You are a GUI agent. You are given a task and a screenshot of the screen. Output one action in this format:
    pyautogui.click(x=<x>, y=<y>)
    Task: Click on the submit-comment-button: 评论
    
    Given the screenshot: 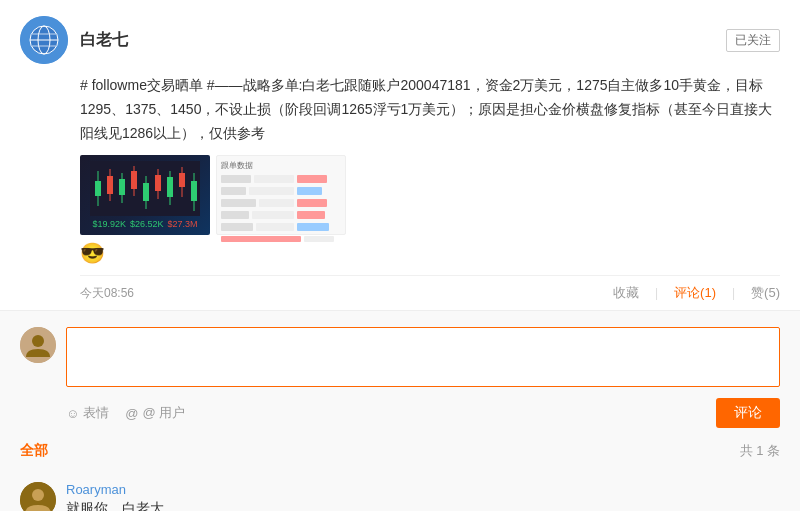 What is the action you would take?
    pyautogui.click(x=748, y=413)
    